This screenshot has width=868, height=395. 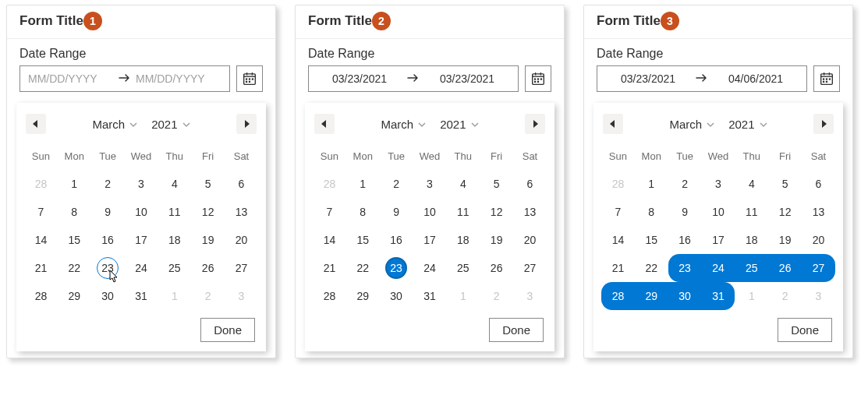 What do you see at coordinates (702, 79) in the screenshot?
I see `date-range-input: 03/23/202104/06/2021` at bounding box center [702, 79].